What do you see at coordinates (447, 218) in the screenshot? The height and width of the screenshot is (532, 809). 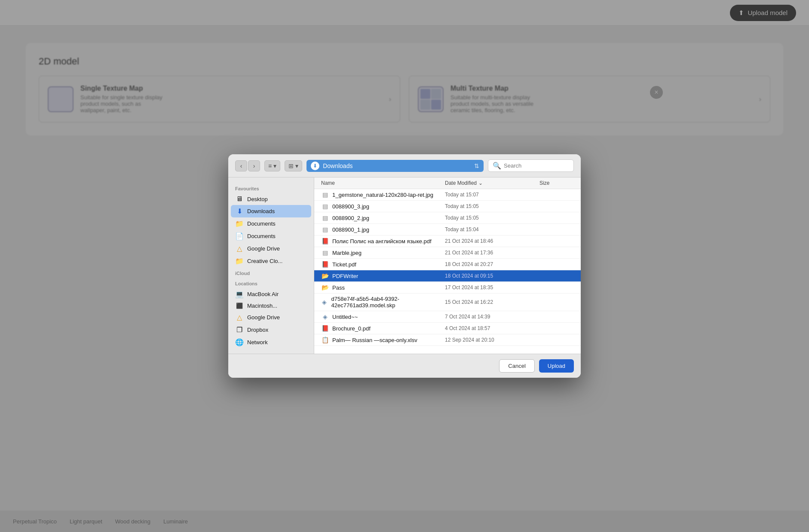 I see `file-row: ▤ 0088900_2.jpg Today at 15:05` at bounding box center [447, 218].